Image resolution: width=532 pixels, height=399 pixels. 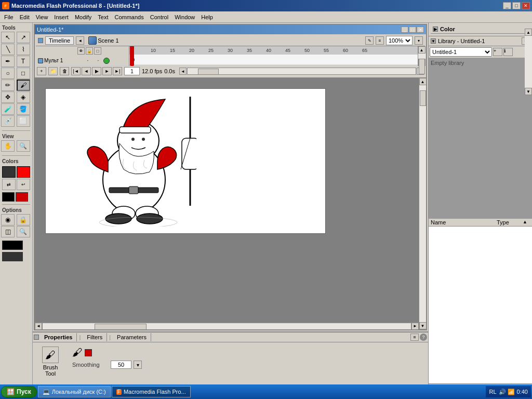 What do you see at coordinates (132, 71) in the screenshot?
I see `frame-number` at bounding box center [132, 71].